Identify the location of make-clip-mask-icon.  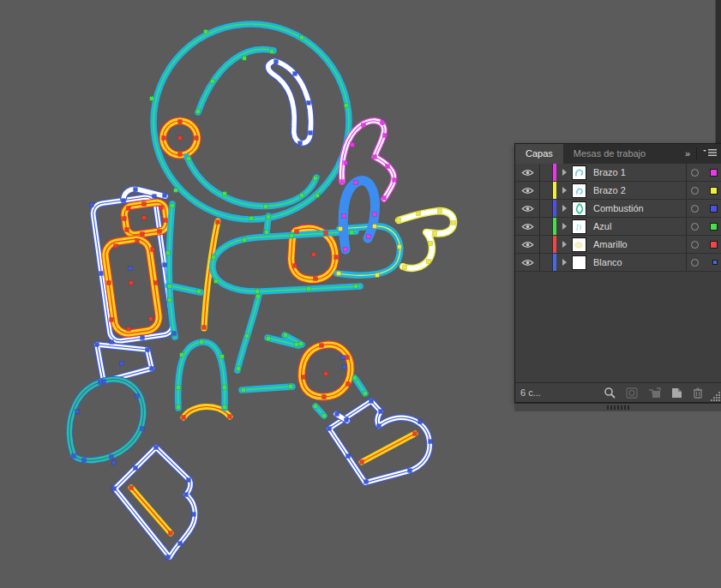
(632, 393).